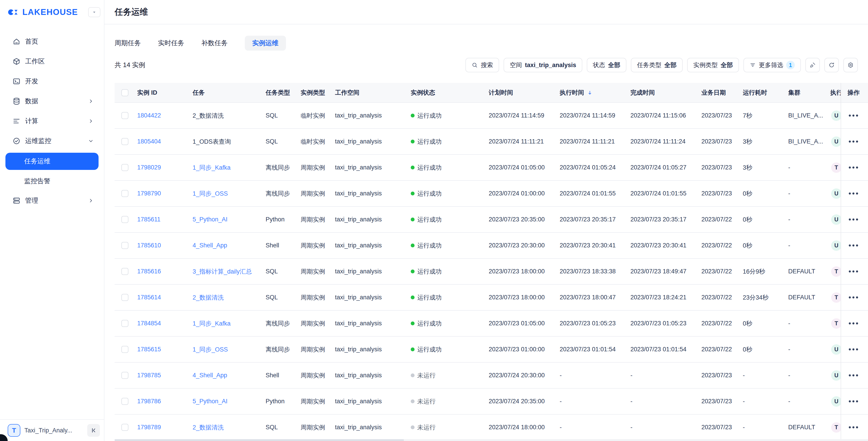 The image size is (868, 441). What do you see at coordinates (52, 201) in the screenshot?
I see `sidebar-item-admin: 管理` at bounding box center [52, 201].